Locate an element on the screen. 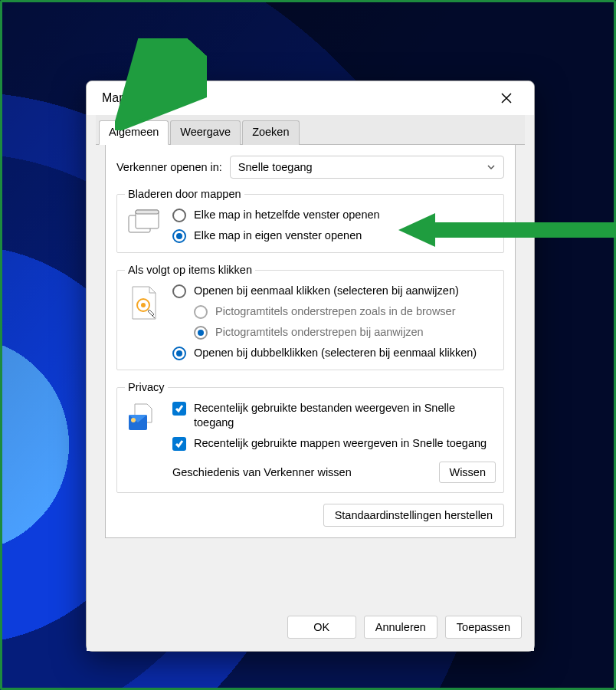 The image size is (616, 690). close-icon is located at coordinates (506, 98).